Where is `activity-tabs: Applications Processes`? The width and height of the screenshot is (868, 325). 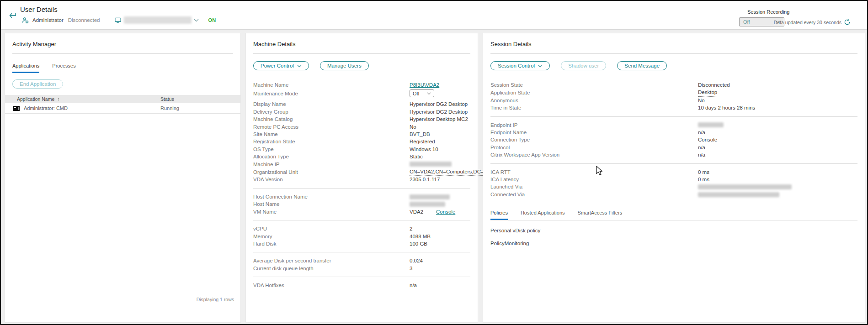 activity-tabs: Applications Processes is located at coordinates (122, 68).